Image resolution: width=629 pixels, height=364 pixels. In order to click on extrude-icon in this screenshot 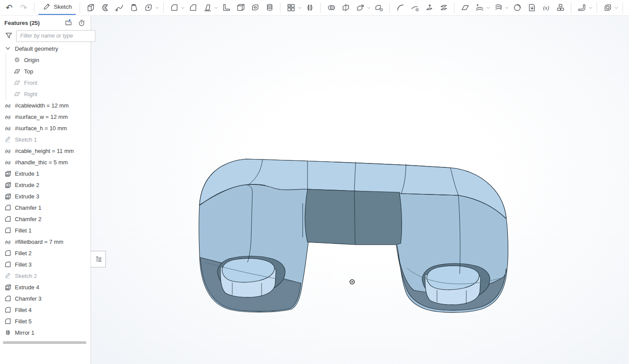, I will do `click(8, 287)`.